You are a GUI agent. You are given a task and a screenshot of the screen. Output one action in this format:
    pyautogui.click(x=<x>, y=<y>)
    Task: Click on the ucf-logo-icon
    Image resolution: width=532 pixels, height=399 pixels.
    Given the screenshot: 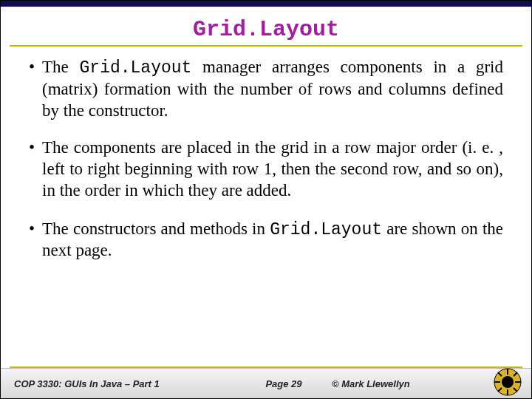 What is the action you would take?
    pyautogui.click(x=508, y=382)
    